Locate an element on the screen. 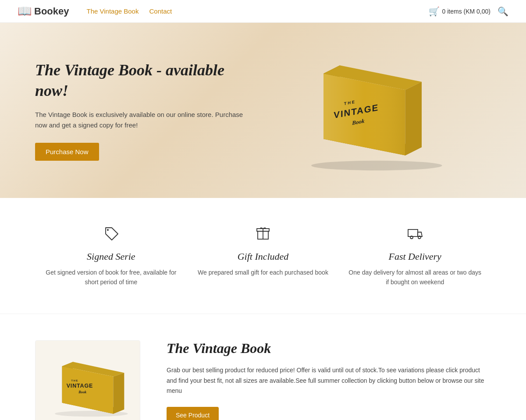 The width and height of the screenshot is (526, 420). feature-fast-delivery-title: Fast Delivery is located at coordinates (415, 257).